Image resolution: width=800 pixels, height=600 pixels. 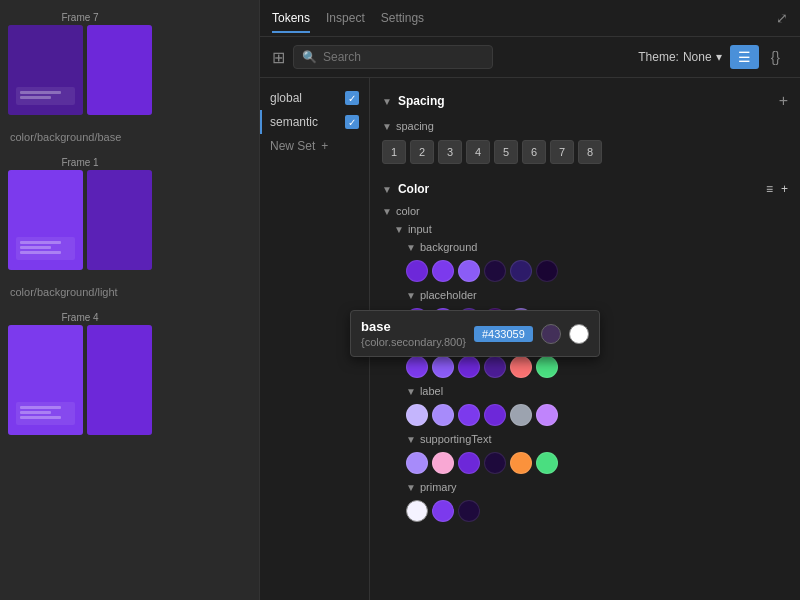 What do you see at coordinates (130, 291) in the screenshot?
I see `canvas-label-2: color/background/light` at bounding box center [130, 291].